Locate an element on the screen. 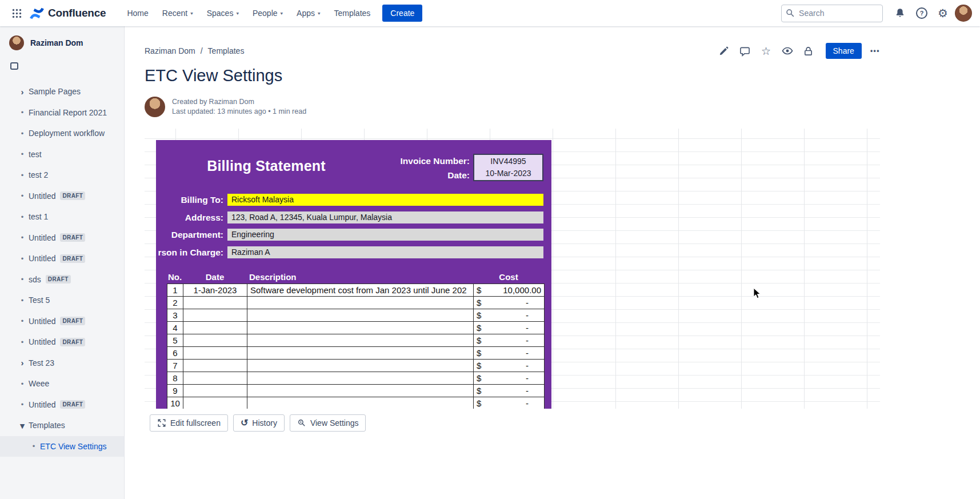 This screenshot has width=980, height=499. department-field: Engineering is located at coordinates (385, 234).